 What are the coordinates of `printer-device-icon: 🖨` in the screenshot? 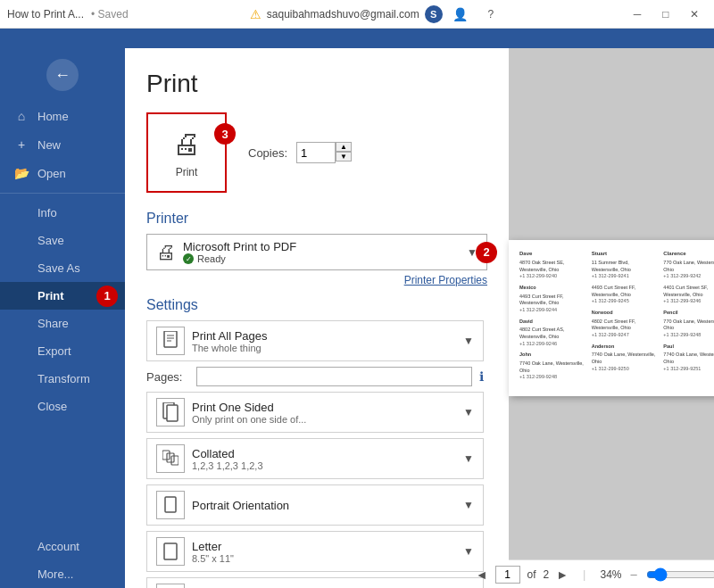 It's located at (166, 253).